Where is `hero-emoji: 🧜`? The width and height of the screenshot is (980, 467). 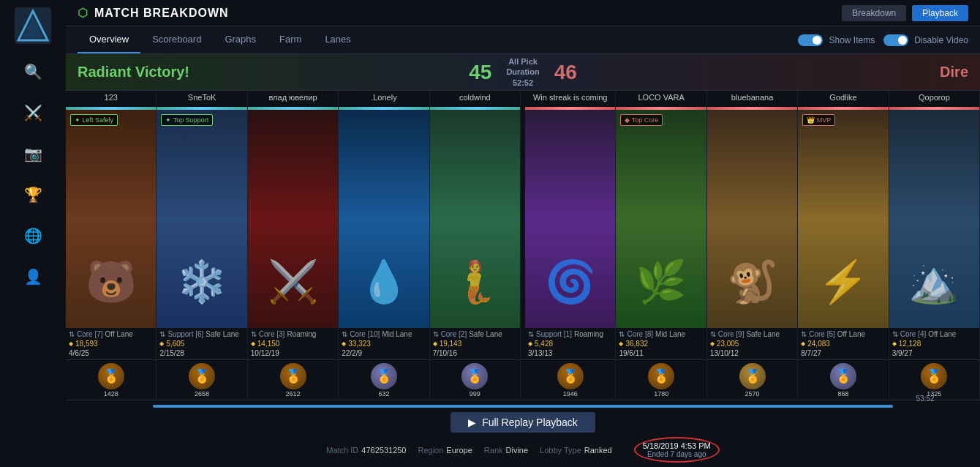
hero-emoji: 🧜 is located at coordinates (475, 282).